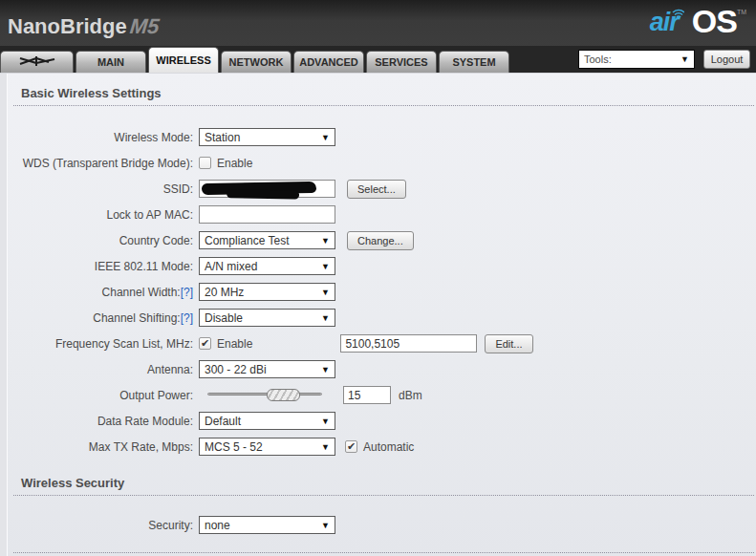 The width and height of the screenshot is (756, 556). What do you see at coordinates (474, 62) in the screenshot?
I see `tab-system-label: SYSTEM` at bounding box center [474, 62].